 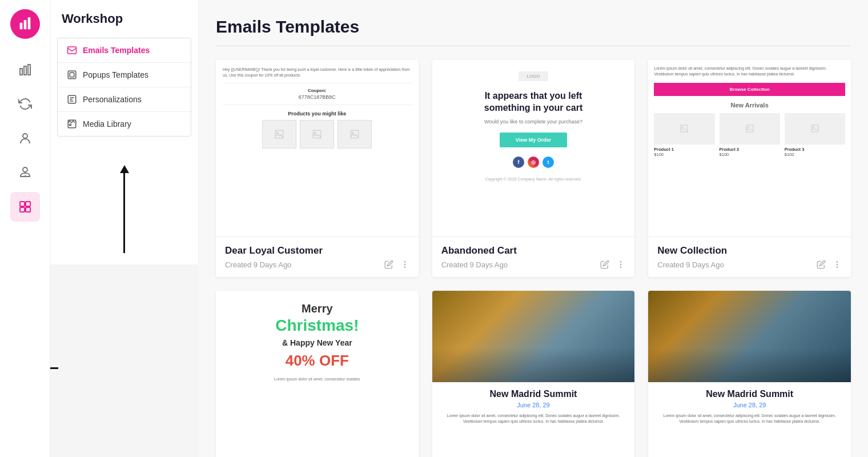 I want to click on template-meta-abandoned-cart: Created 9 Days Ago, so click(x=533, y=264).